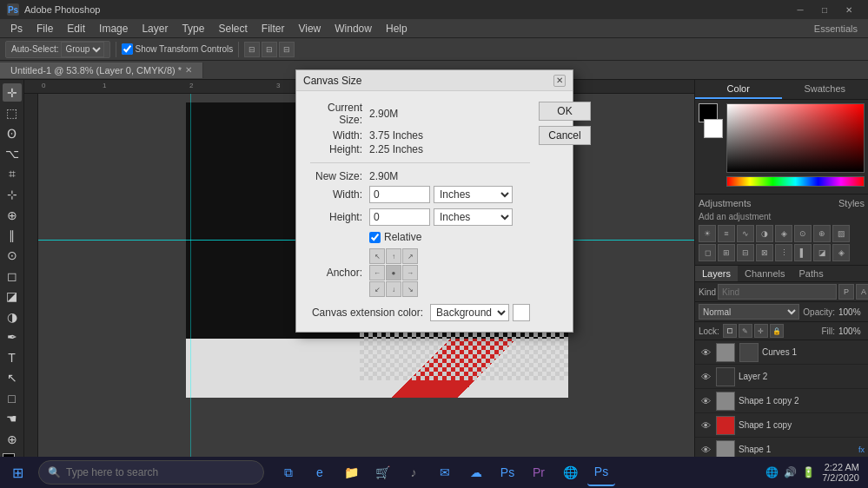 The height and width of the screenshot is (488, 868). What do you see at coordinates (782, 353) in the screenshot?
I see `layer-item: 👁 Curves 1` at bounding box center [782, 353].